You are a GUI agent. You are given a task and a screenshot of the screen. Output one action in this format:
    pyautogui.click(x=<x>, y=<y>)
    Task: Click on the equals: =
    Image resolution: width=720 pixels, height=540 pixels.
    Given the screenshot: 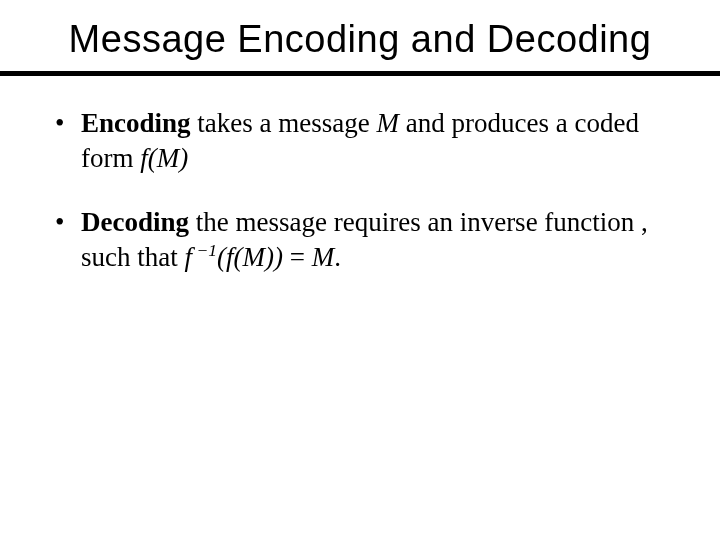 What is the action you would take?
    pyautogui.click(x=298, y=257)
    